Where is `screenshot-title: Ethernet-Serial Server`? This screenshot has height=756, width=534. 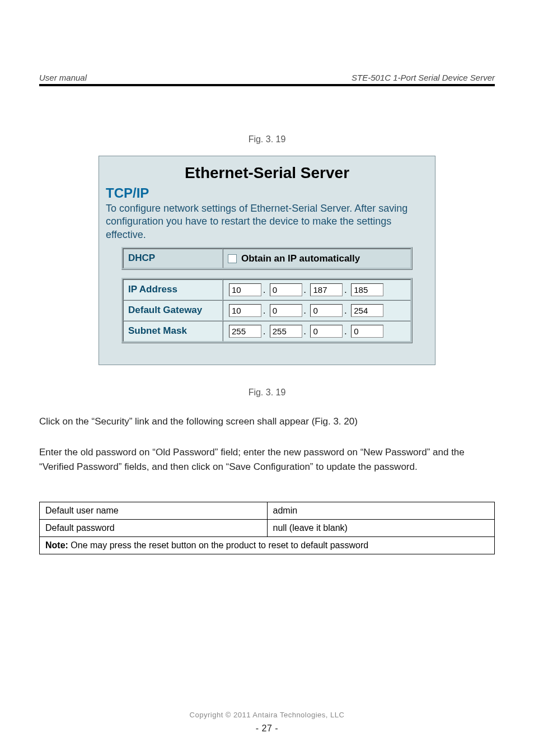
screenshot-title: Ethernet-Serial Server is located at coordinates (267, 171).